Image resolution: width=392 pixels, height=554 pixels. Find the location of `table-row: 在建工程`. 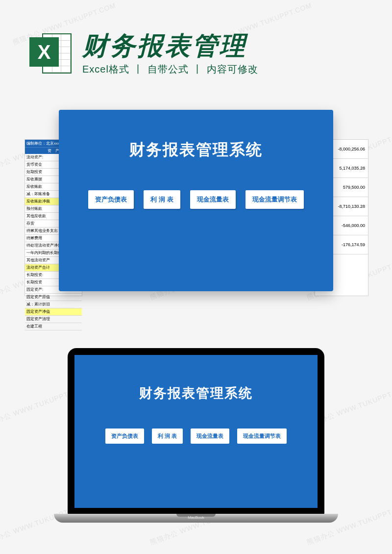

table-row: 在建工程 is located at coordinates (53, 327).